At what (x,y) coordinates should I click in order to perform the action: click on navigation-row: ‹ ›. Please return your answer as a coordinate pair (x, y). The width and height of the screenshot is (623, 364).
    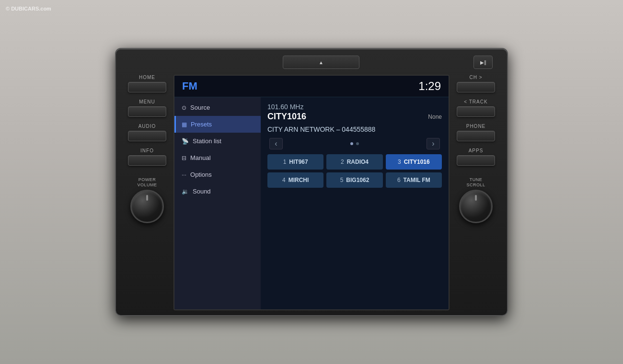
    Looking at the image, I should click on (355, 144).